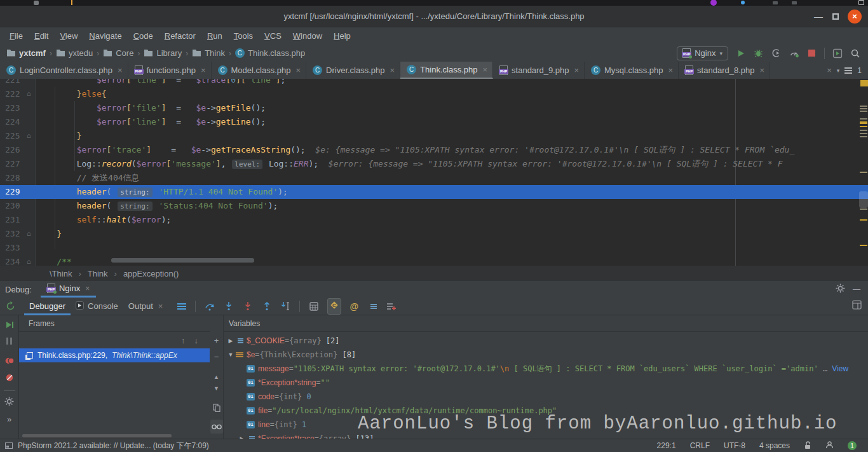  I want to click on copy-icon, so click(216, 407).